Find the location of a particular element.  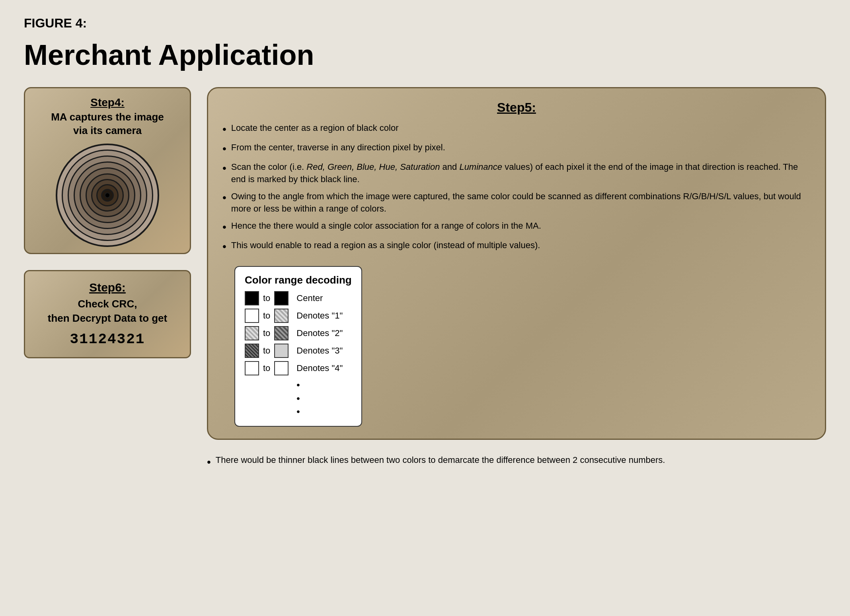

bullet-2: From the center, traverse in any directi… is located at coordinates (517, 149).